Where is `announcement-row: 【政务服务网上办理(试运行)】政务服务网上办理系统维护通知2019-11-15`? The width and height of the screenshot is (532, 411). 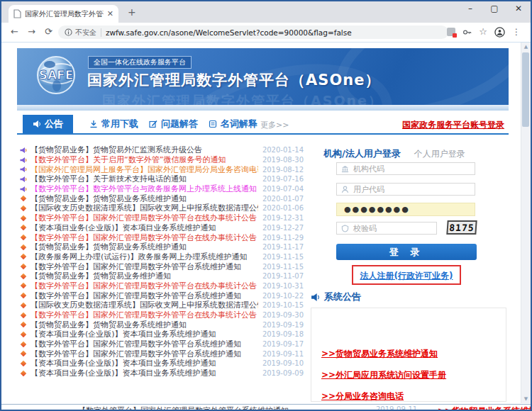
announcement-row: 【政务服务网上办理(试运行)】政务服务网上办理系统维护通知2019-11-15 is located at coordinates (162, 257).